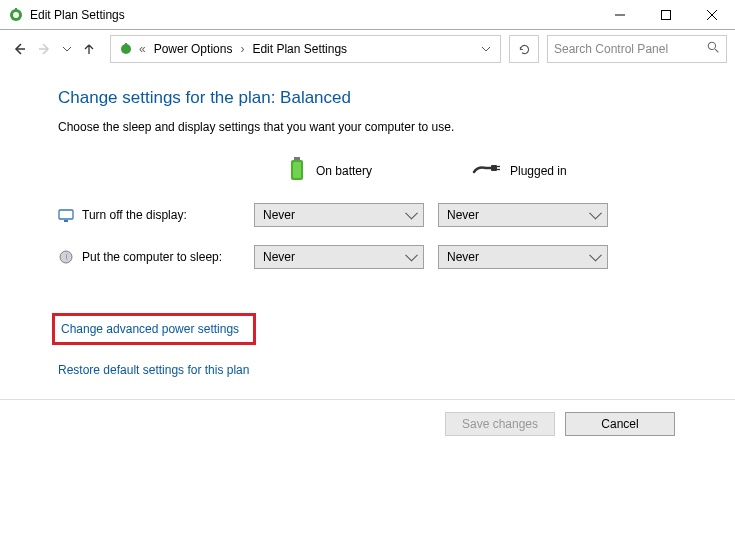 Image resolution: width=735 pixels, height=533 pixels. I want to click on display-battery-select: Never, so click(339, 215).